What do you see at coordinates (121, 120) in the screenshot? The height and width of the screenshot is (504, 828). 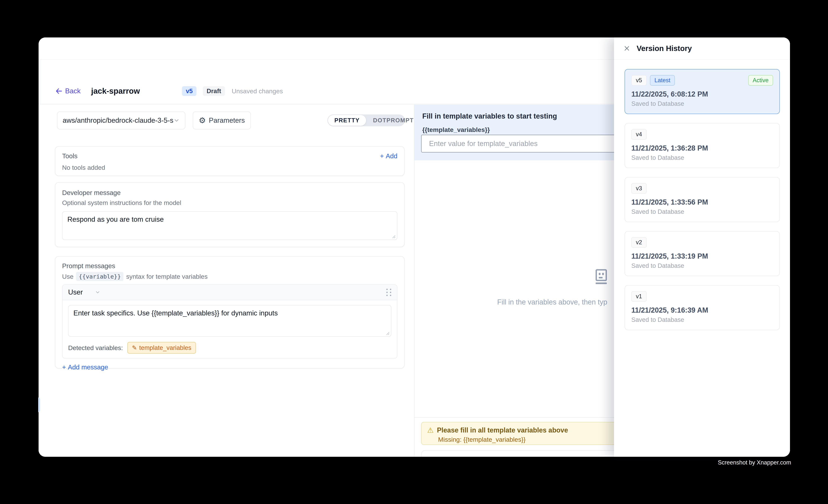 I see `model-select: aws/anthropic/bedrock-claude-3-5-s...` at bounding box center [121, 120].